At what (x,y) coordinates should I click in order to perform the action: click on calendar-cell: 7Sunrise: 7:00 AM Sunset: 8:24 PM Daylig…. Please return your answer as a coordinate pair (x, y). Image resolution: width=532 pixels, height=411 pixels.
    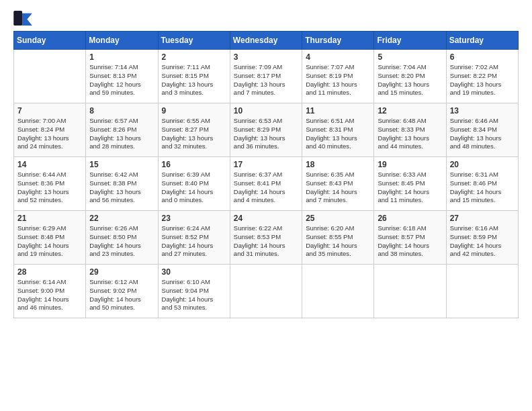
    Looking at the image, I should click on (50, 130).